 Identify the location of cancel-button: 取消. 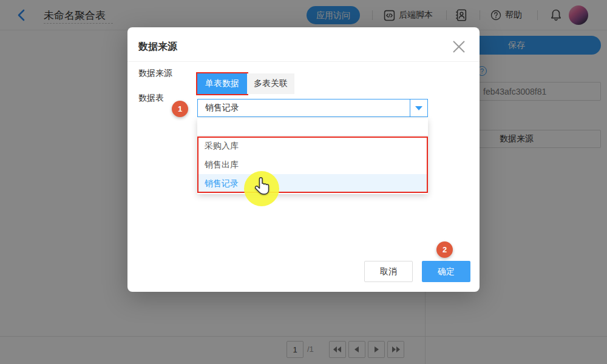
(388, 272).